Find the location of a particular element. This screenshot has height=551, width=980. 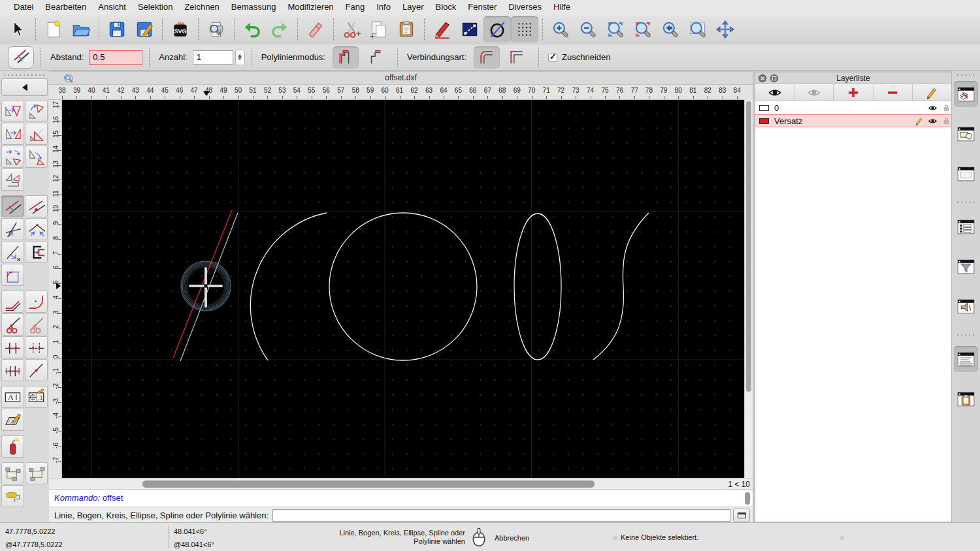

connection-round-button is located at coordinates (487, 57).